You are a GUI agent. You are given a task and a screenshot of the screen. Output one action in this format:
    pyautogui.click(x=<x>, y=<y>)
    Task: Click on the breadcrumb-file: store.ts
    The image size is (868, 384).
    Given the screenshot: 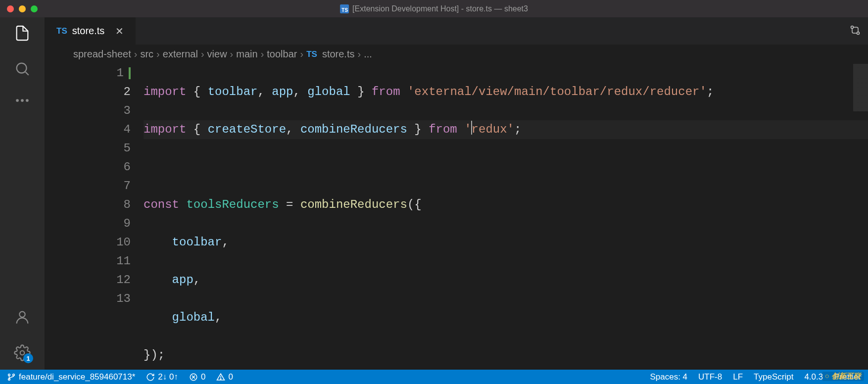 What is the action you would take?
    pyautogui.click(x=338, y=54)
    